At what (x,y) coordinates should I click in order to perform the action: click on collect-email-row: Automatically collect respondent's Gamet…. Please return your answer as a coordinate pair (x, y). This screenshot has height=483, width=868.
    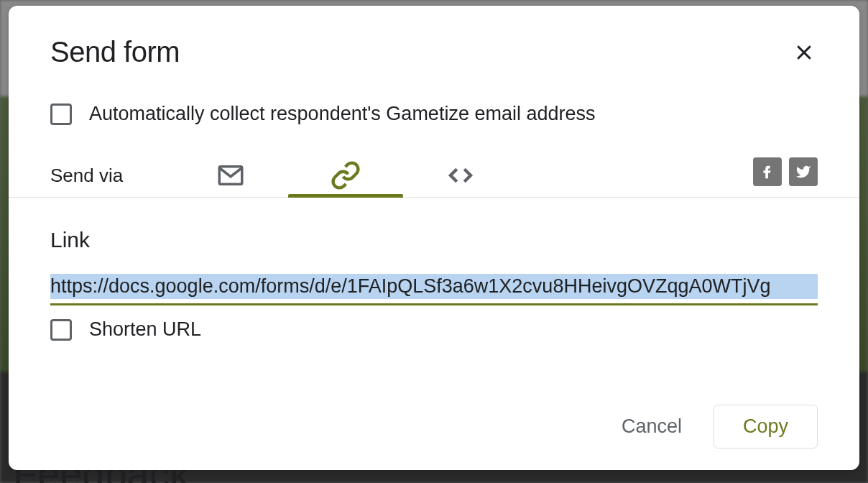
    Looking at the image, I should click on (434, 111).